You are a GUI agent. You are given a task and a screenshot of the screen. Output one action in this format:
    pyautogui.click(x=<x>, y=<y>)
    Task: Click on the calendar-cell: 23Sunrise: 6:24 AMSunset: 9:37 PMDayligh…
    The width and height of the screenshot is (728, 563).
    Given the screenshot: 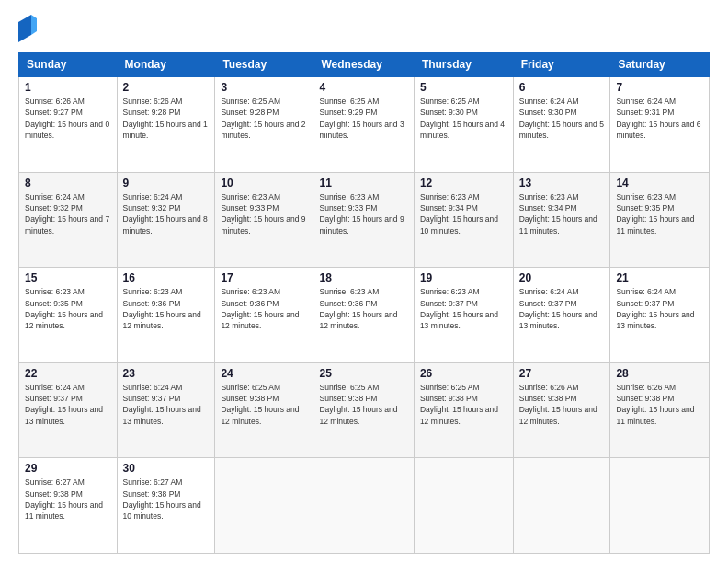 What is the action you would take?
    pyautogui.click(x=165, y=410)
    